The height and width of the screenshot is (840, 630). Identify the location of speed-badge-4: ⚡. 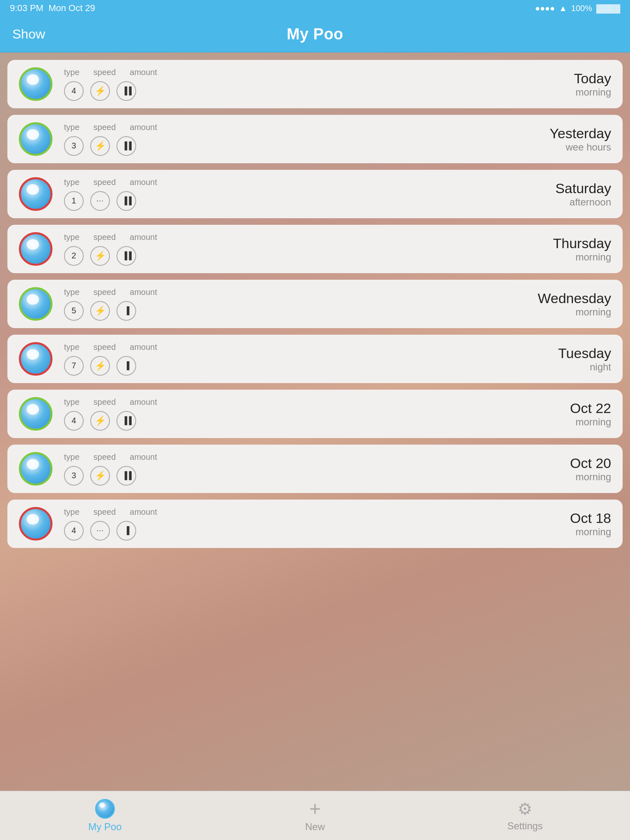
(100, 256).